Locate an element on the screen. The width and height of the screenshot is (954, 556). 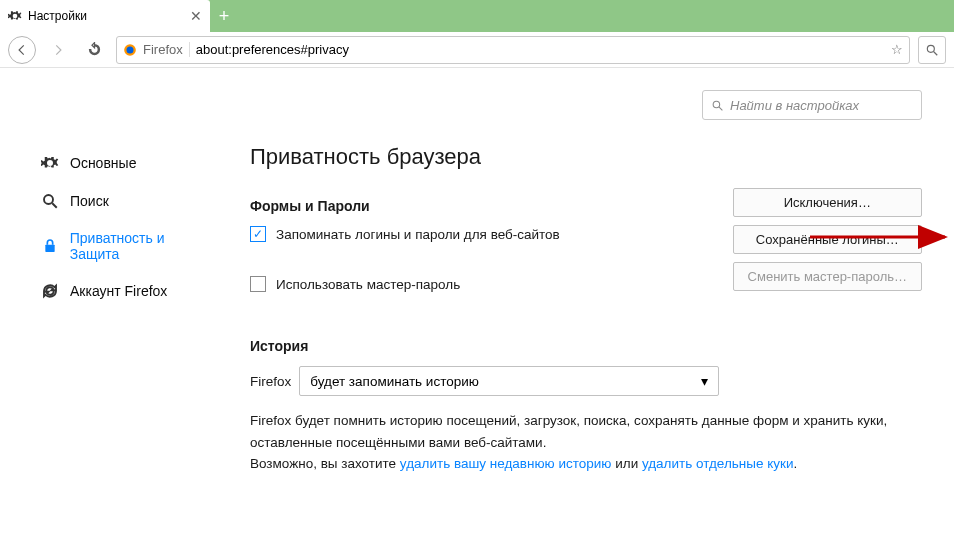
urlbar-text: about:preferences#privacy is located at coordinates (272, 50).